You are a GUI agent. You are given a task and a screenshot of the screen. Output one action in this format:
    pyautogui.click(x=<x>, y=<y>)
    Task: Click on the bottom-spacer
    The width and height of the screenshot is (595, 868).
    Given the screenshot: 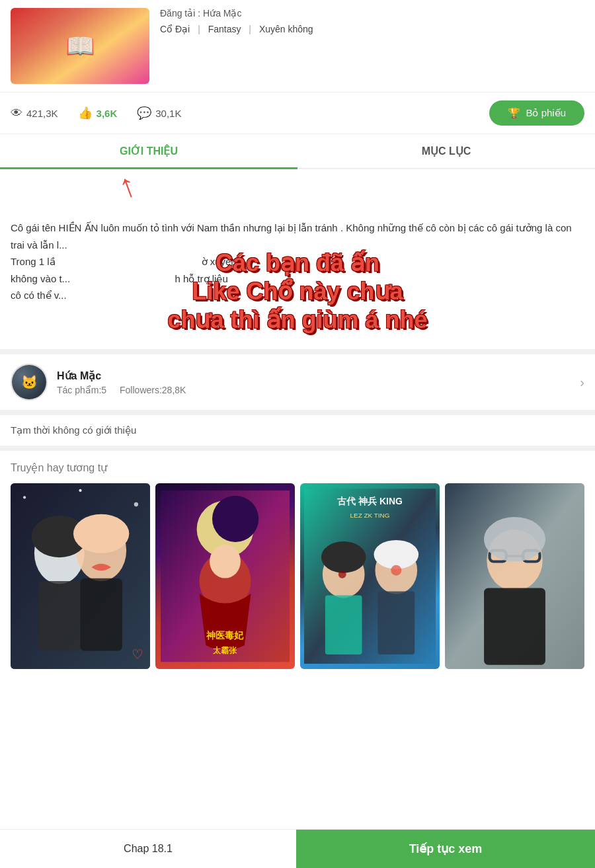 What is the action you would take?
    pyautogui.click(x=298, y=699)
    